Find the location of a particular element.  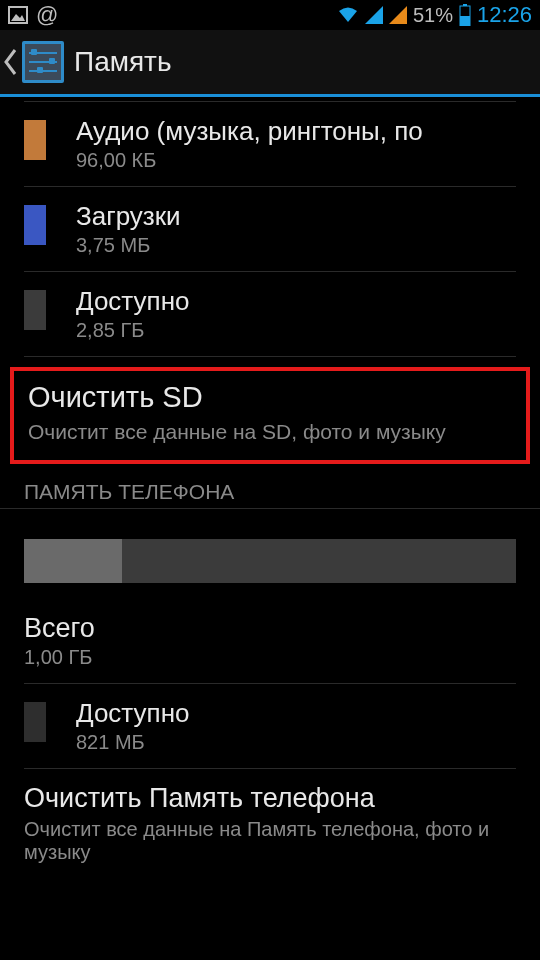

phone-total-item: Всего 1,00 ГБ is located at coordinates (270, 648).